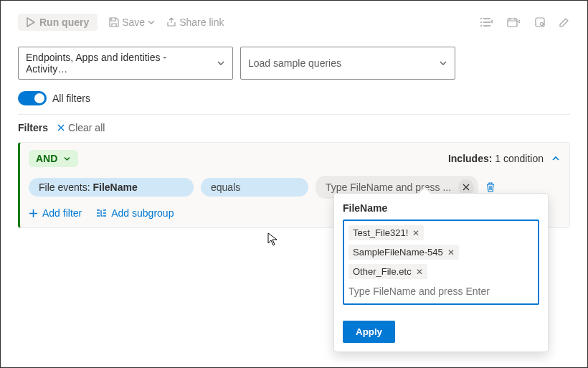 The image size is (588, 368). Describe the element at coordinates (32, 98) in the screenshot. I see `all-filters-toggle` at that location.